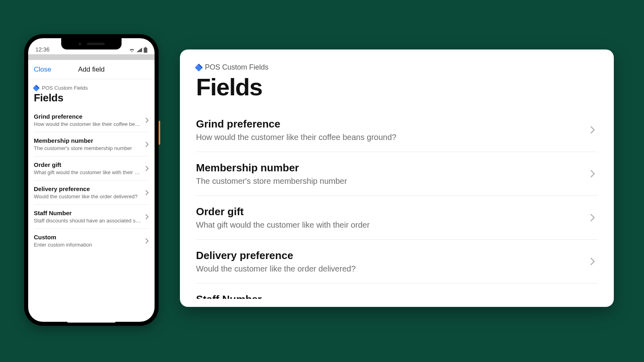 The height and width of the screenshot is (362, 644). What do you see at coordinates (88, 220) in the screenshot?
I see `field-desc: Staff discounts should have an associate…` at bounding box center [88, 220].